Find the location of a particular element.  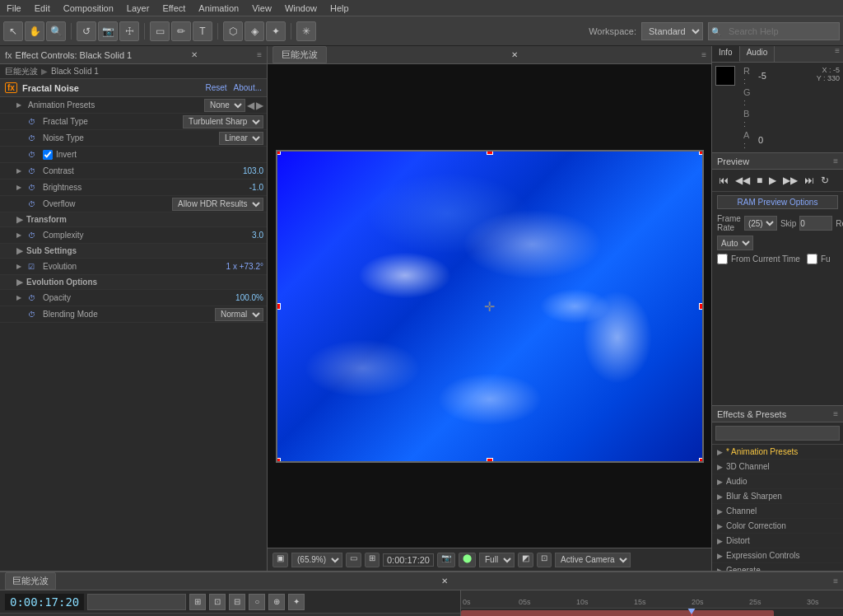

effects-item-5: ▶Color Correction is located at coordinates (777, 526).